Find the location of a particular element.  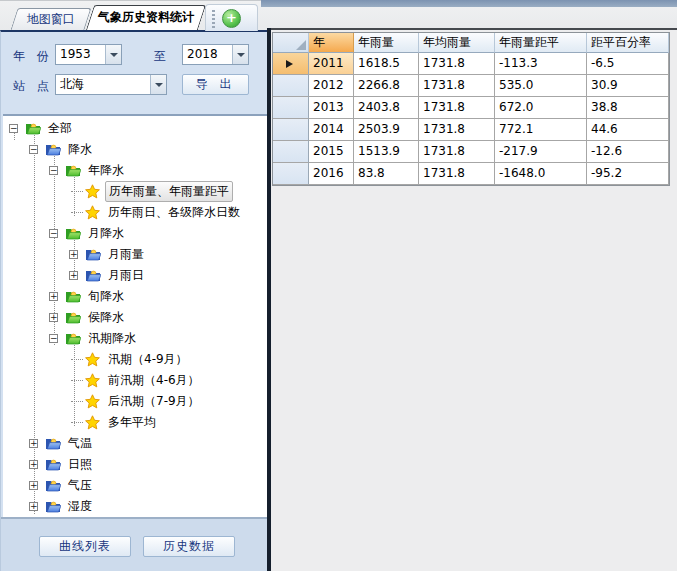

table-cell: 2012 is located at coordinates (332, 86).